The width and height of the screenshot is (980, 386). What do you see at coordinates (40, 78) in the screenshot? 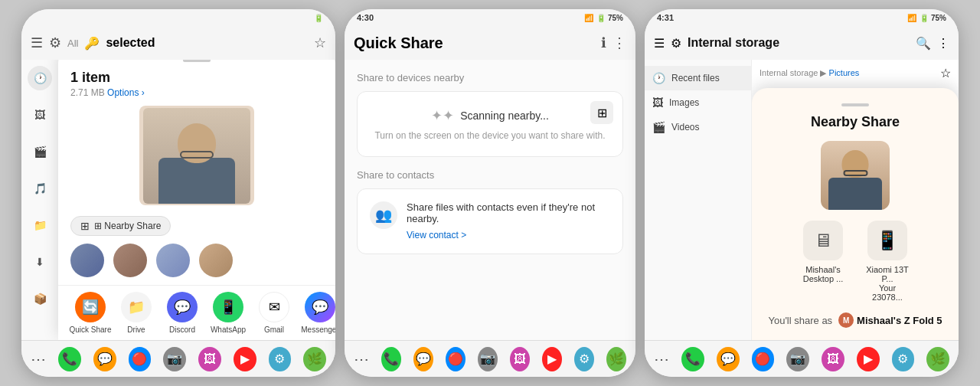
I see `sidebar-recent: 🕐` at bounding box center [40, 78].